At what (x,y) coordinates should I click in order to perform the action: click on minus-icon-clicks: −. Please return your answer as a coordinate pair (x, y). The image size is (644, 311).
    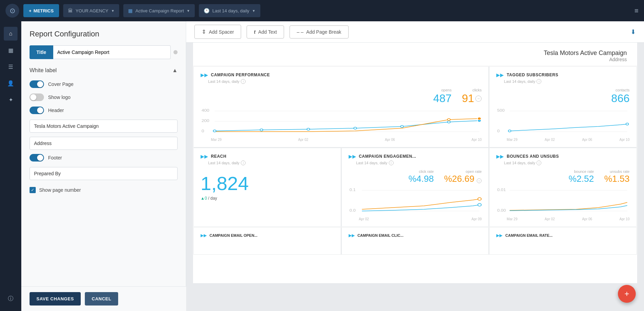
    Looking at the image, I should click on (478, 99).